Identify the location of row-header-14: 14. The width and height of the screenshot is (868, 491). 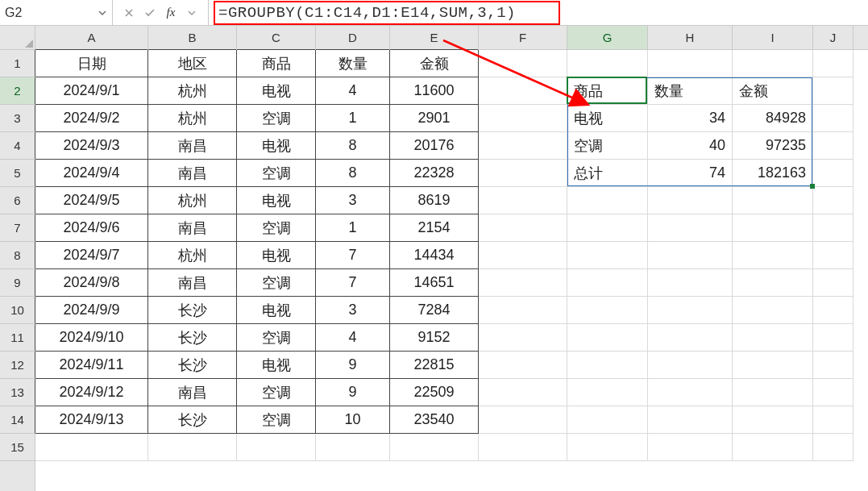
(18, 420).